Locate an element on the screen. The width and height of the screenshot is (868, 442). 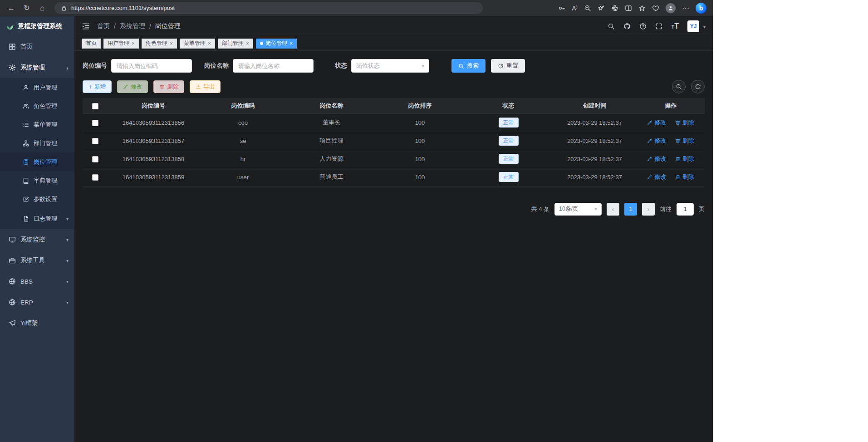
tab-user-mgmt: 用户管理 × is located at coordinates (121, 44).